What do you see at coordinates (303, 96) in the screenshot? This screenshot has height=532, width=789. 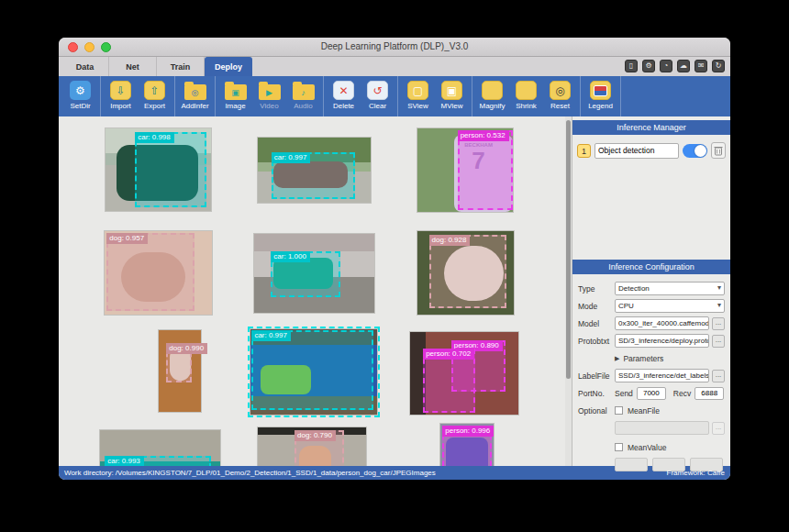 I see `toolbar-audio-button: ♪Audio` at bounding box center [303, 96].